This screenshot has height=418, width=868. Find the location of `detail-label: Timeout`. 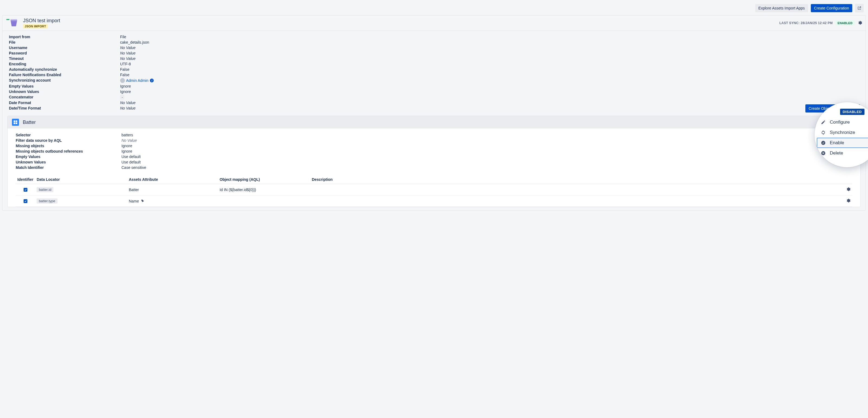

detail-label: Timeout is located at coordinates (65, 59).